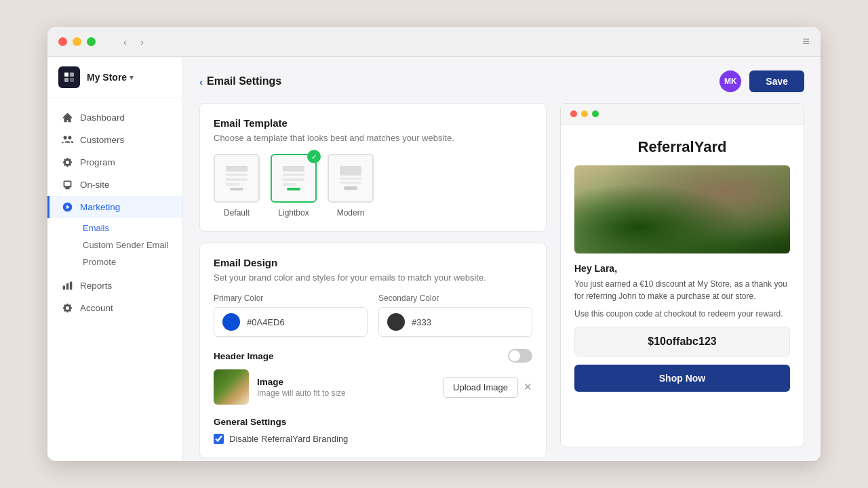  What do you see at coordinates (100, 207) in the screenshot?
I see `sidebar-item-marketing-label: Marketing` at bounding box center [100, 207].